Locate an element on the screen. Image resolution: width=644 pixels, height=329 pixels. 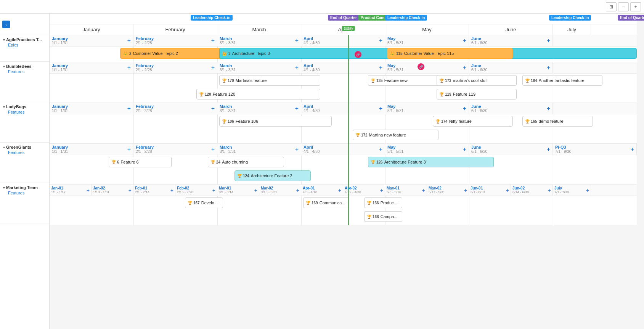
bar-id: 173 is located at coordinates (448, 81).